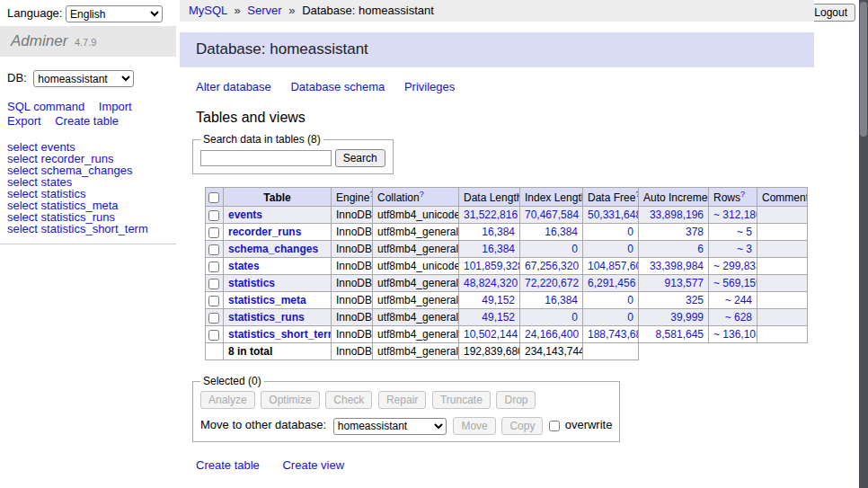 This screenshot has height=488, width=868. What do you see at coordinates (613, 266) in the screenshot?
I see `data-free-link: 104,857,600` at bounding box center [613, 266].